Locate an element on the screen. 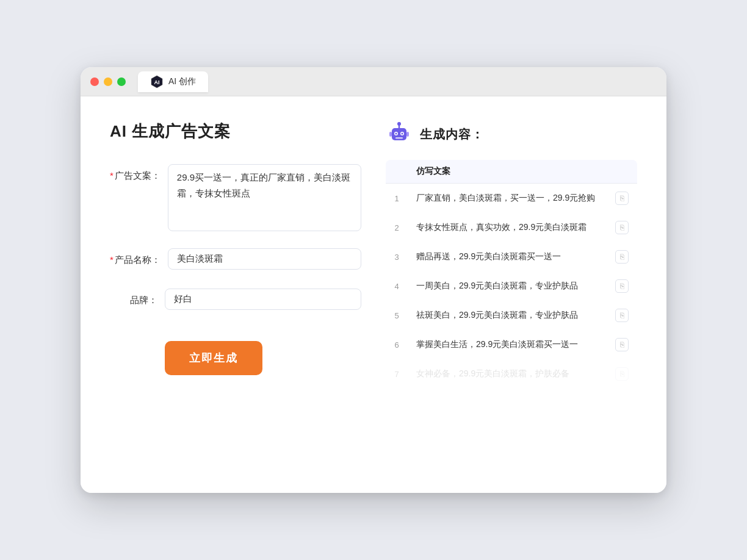 This screenshot has height=560, width=747. table-row: 7女神必备，29.9元美白淡斑霜，护肤必备⎘ is located at coordinates (511, 374).